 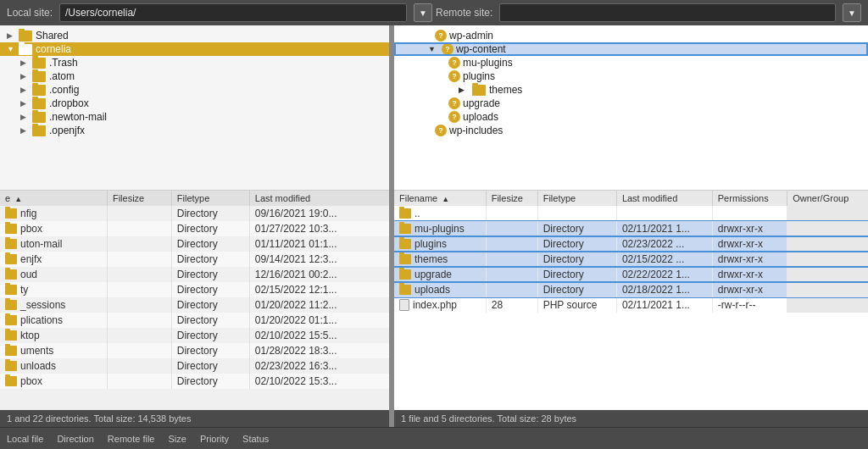 I want to click on table-row: ktop Directory 02/10/2022 15:5..., so click(x=195, y=335).